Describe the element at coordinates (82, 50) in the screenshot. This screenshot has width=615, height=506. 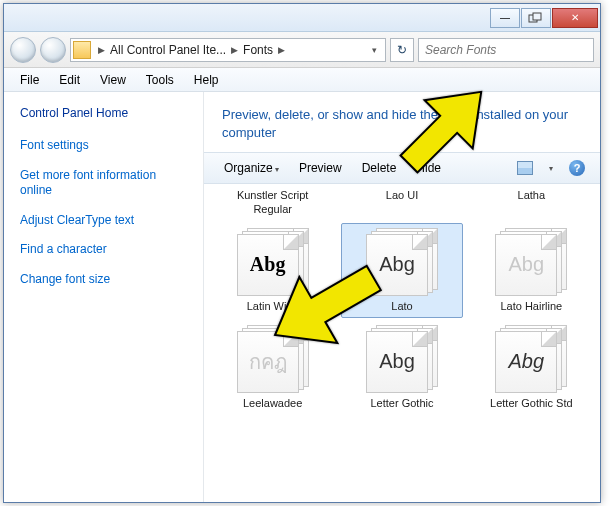
I see `folder-icon` at that location.